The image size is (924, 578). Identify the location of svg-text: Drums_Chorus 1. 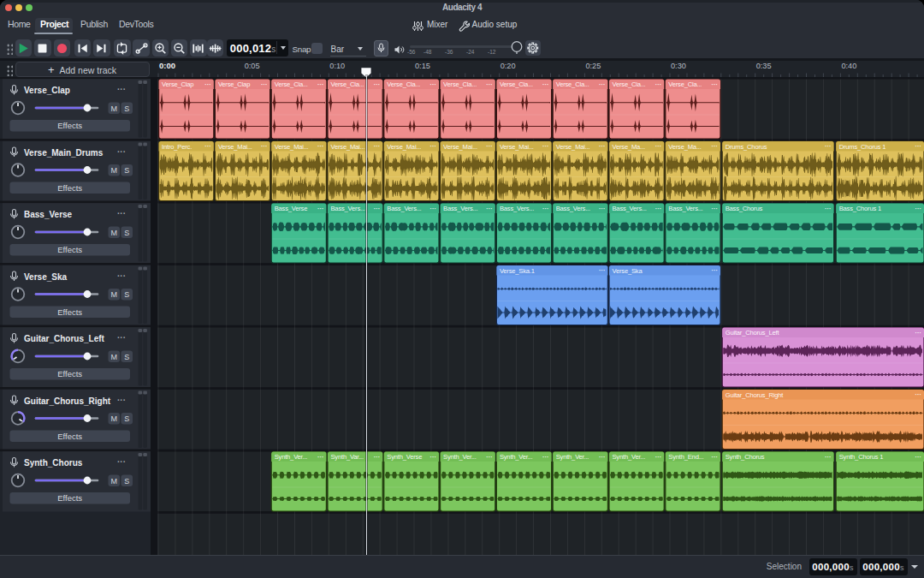
(862, 147).